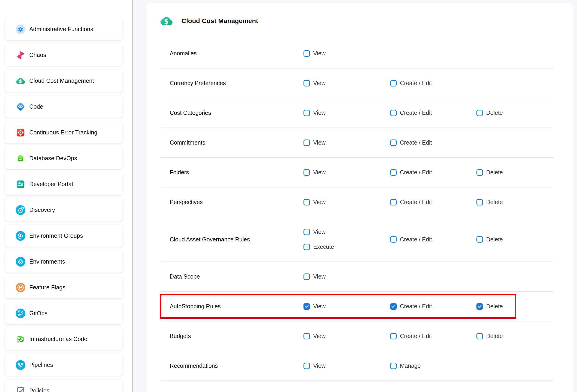 The image size is (577, 392). Describe the element at coordinates (64, 236) in the screenshot. I see `sidebar-item-environment-groups: Environment Groups` at that location.